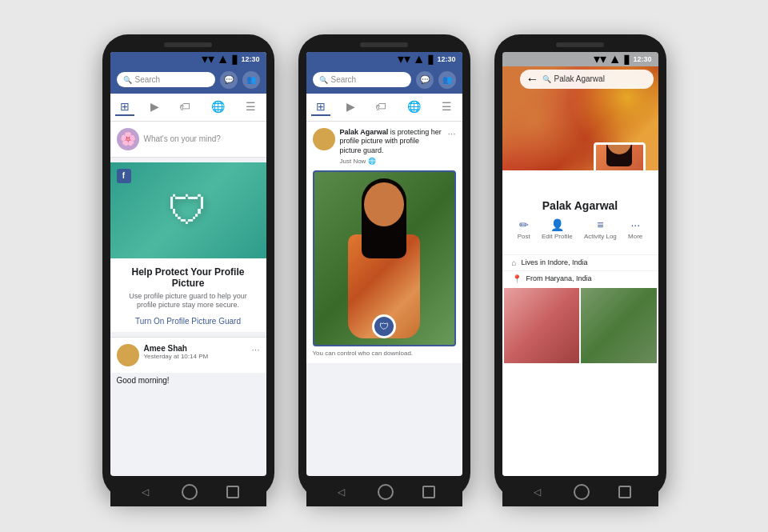  I want to click on back-button-2: ◁, so click(341, 492).